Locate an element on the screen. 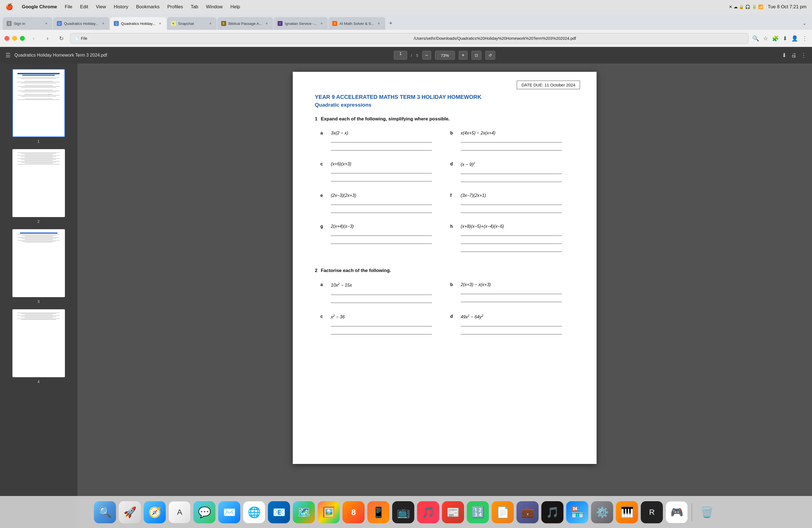 This screenshot has width=812, height=528. dock-epicgames: 🎮 is located at coordinates (677, 512).